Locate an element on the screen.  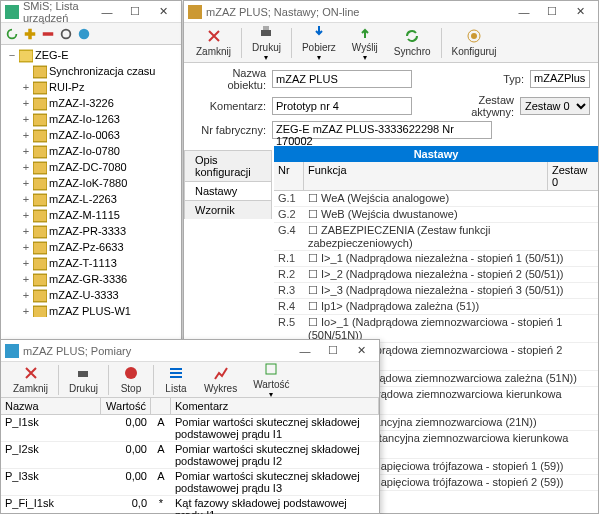
list-button: Lista is located at coordinates (176, 380).